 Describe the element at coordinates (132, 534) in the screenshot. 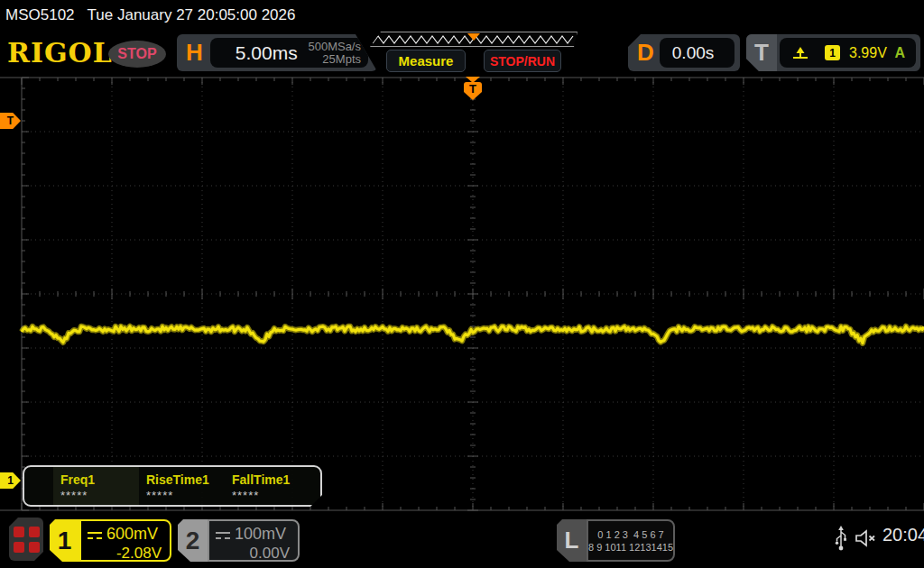

I see `channel-1-scale: 600mV` at that location.